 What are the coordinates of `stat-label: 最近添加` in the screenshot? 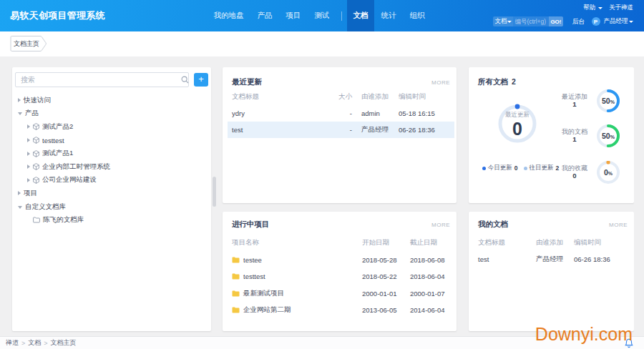 It's located at (575, 97).